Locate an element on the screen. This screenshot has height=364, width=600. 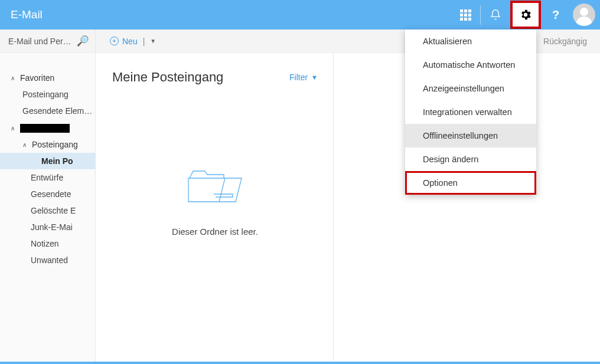
search-box: E-Mail und Perso... 🔍 is located at coordinates (48, 41).